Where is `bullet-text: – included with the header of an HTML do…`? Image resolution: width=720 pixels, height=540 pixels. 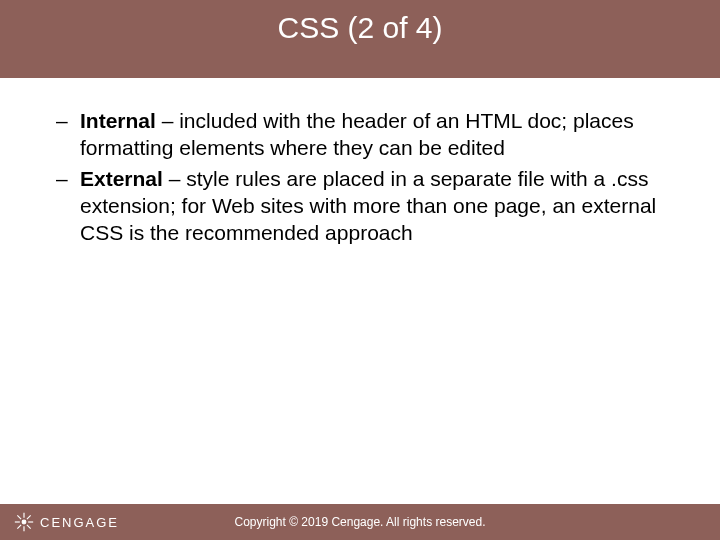
bullet-text: – included with the header of an HTML do… is located at coordinates (357, 134).